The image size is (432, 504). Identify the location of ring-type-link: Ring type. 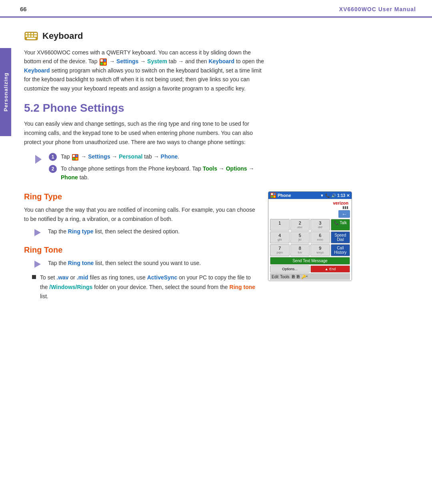
(81, 231).